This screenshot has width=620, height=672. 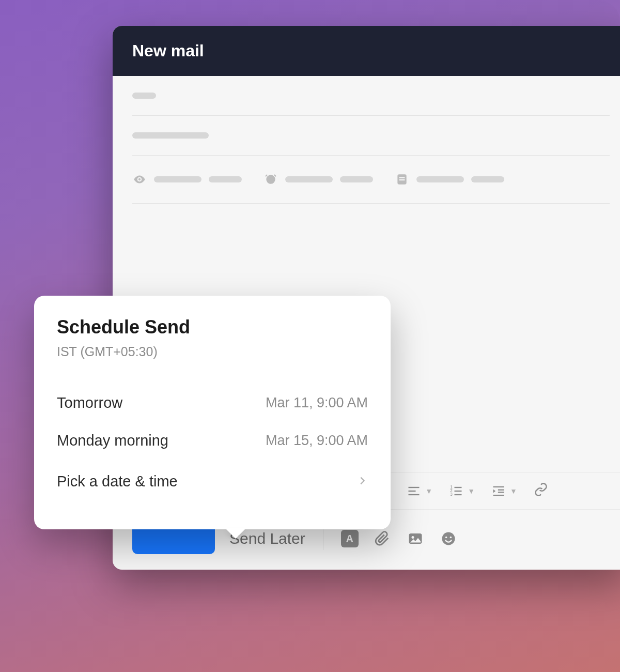 I want to click on align-button: ▼, so click(x=420, y=491).